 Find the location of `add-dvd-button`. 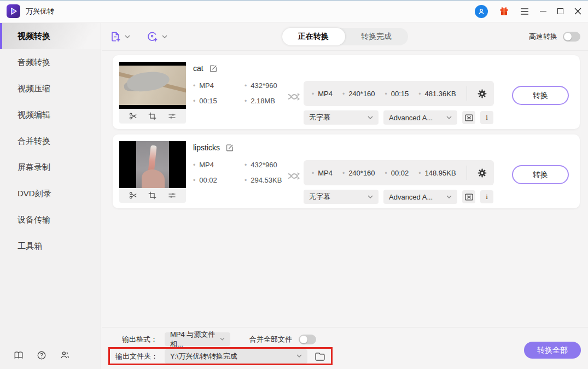

add-dvd-button is located at coordinates (157, 37).